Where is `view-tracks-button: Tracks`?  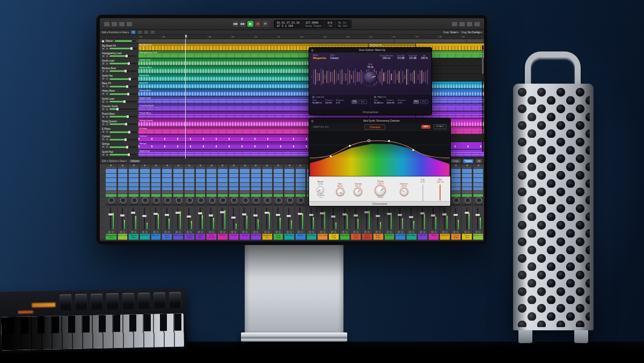 view-tracks-button: Tracks is located at coordinates (468, 161).